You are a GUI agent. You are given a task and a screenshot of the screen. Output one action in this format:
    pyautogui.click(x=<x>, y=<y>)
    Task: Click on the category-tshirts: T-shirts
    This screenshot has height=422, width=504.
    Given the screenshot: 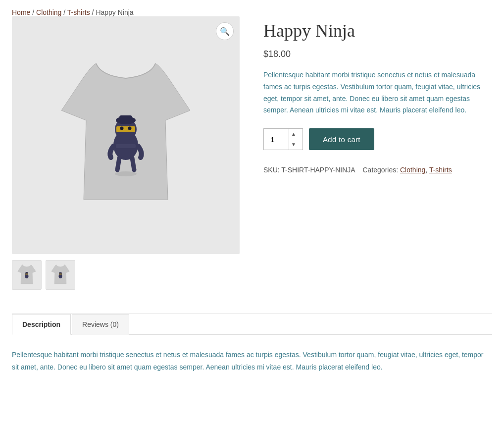 What is the action you would take?
    pyautogui.click(x=441, y=170)
    